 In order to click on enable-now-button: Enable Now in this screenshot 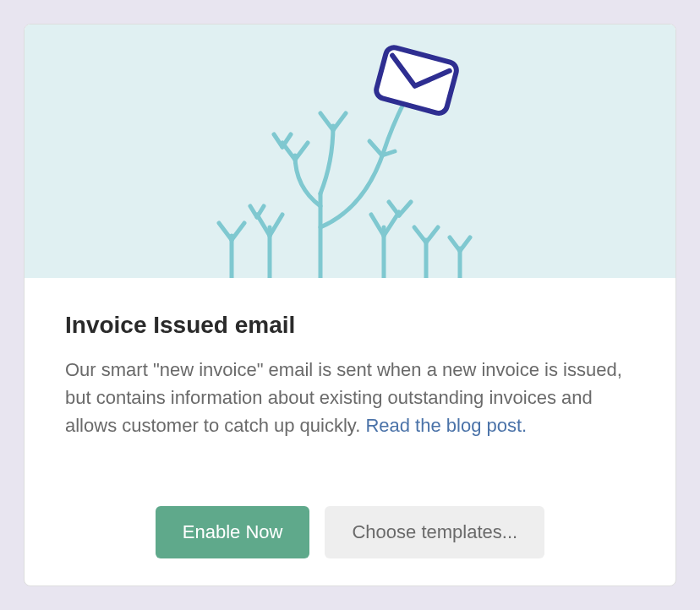, I will do `click(233, 532)`.